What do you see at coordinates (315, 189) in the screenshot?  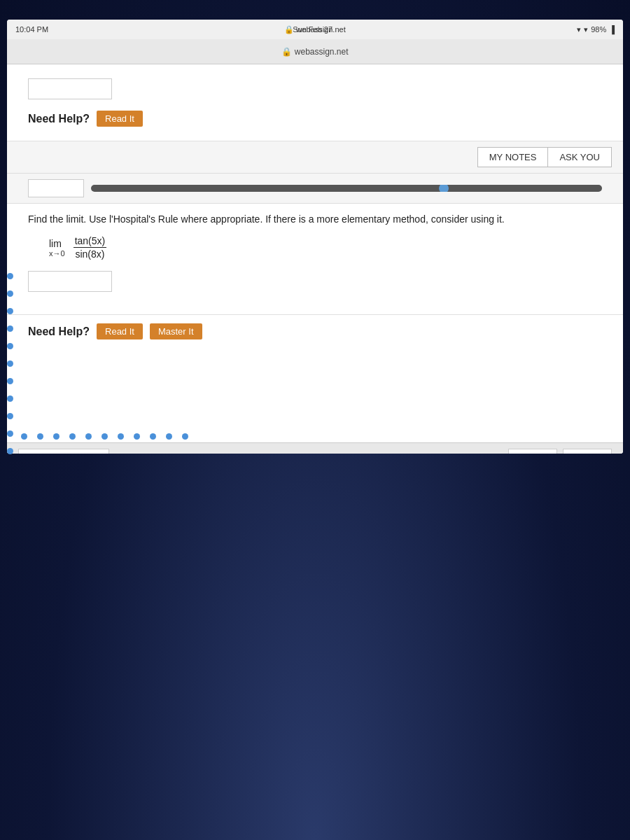 I see `progress-area` at bounding box center [315, 189].